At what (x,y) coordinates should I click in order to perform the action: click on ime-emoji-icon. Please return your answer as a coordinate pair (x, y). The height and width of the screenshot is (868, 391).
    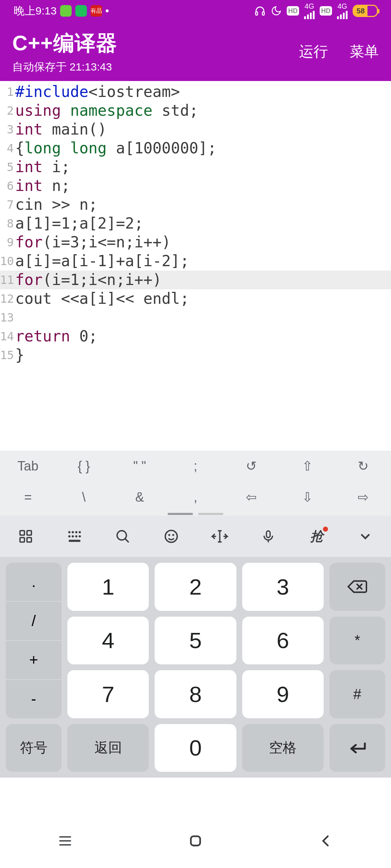
    Looking at the image, I should click on (171, 536).